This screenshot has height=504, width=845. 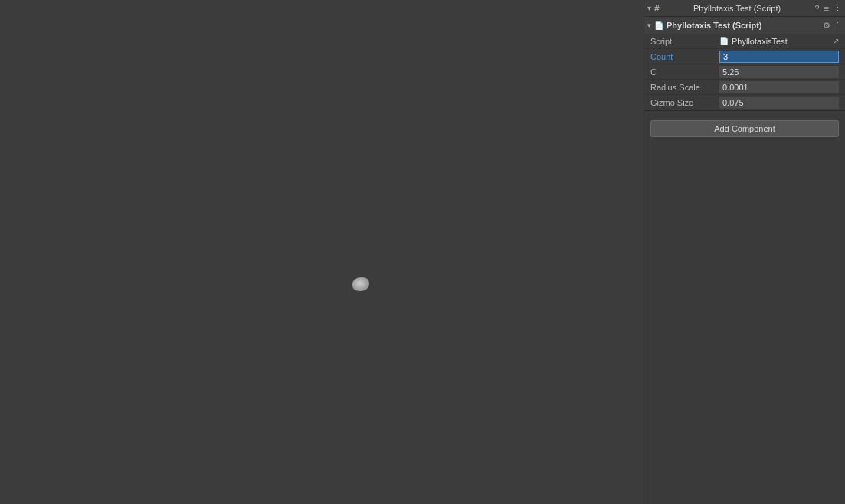 I want to click on radius-scale-label: Radius Scale, so click(x=685, y=87).